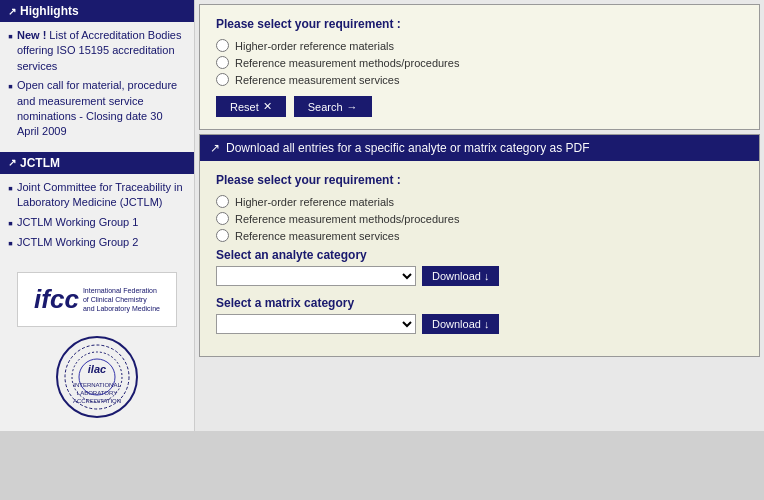  I want to click on radio-higher-order-download, so click(222, 202).